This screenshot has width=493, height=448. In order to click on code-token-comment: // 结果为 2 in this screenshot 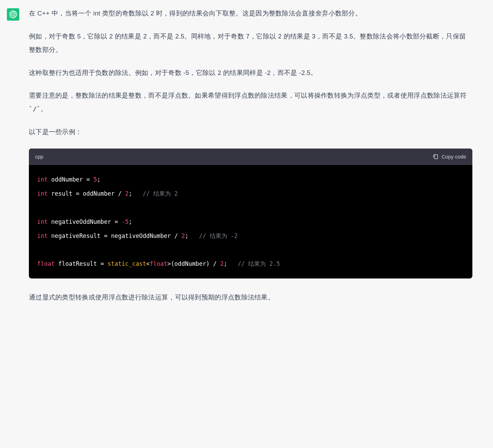, I will do `click(160, 194)`.